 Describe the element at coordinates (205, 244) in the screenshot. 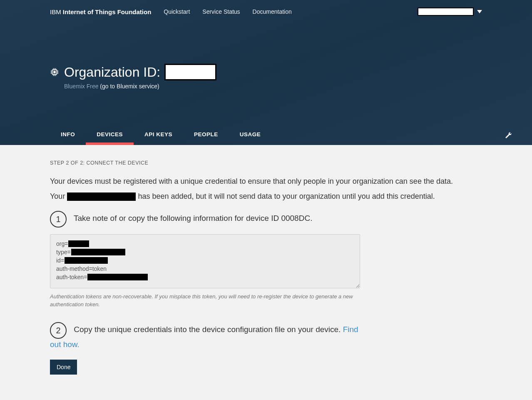

I see `cred-org: org=` at that location.